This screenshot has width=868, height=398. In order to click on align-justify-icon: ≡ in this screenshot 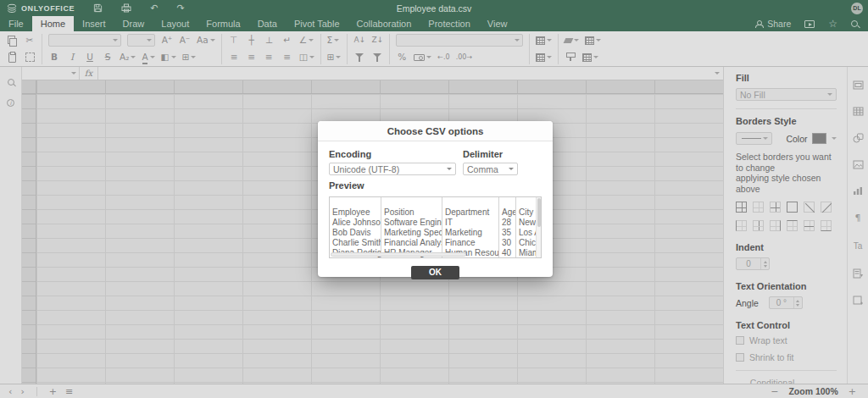, I will do `click(287, 58)`.